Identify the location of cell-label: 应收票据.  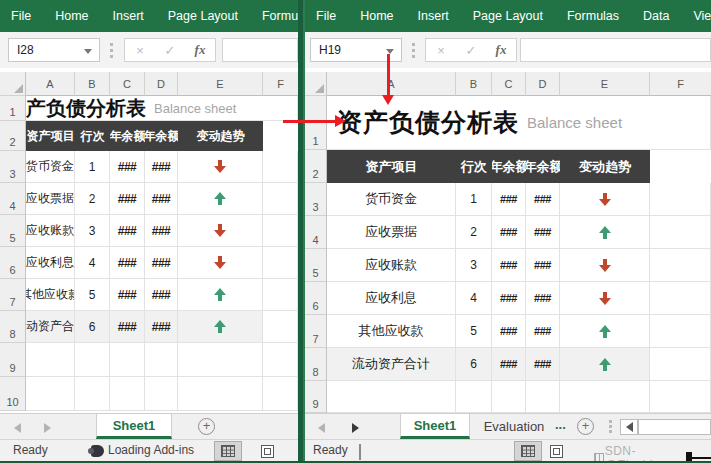
(50, 199).